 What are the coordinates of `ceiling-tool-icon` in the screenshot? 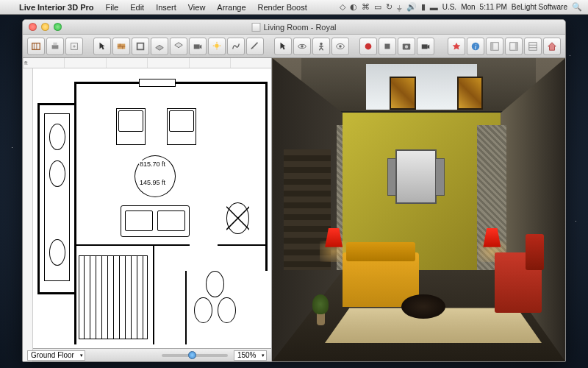 It's located at (179, 46).